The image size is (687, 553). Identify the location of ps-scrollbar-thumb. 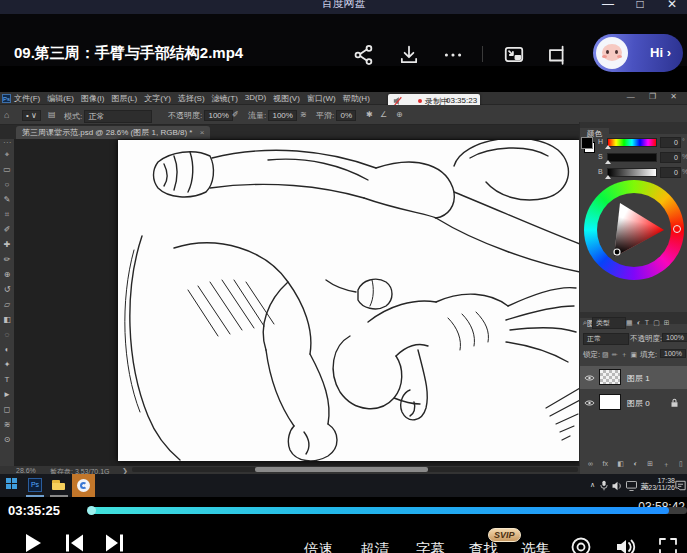
(342, 470).